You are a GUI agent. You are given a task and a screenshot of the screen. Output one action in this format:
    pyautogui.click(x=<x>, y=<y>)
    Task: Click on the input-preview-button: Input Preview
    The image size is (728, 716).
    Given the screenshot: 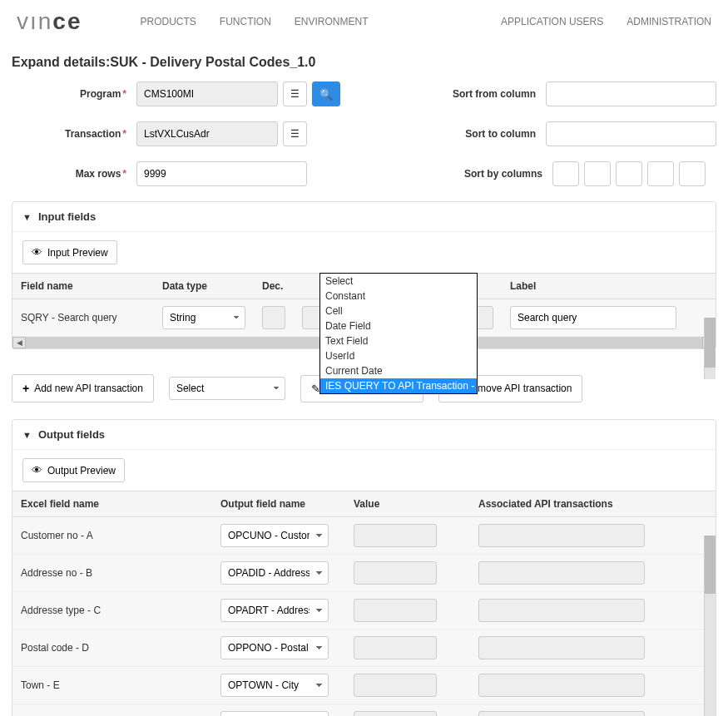 What is the action you would take?
    pyautogui.click(x=70, y=253)
    